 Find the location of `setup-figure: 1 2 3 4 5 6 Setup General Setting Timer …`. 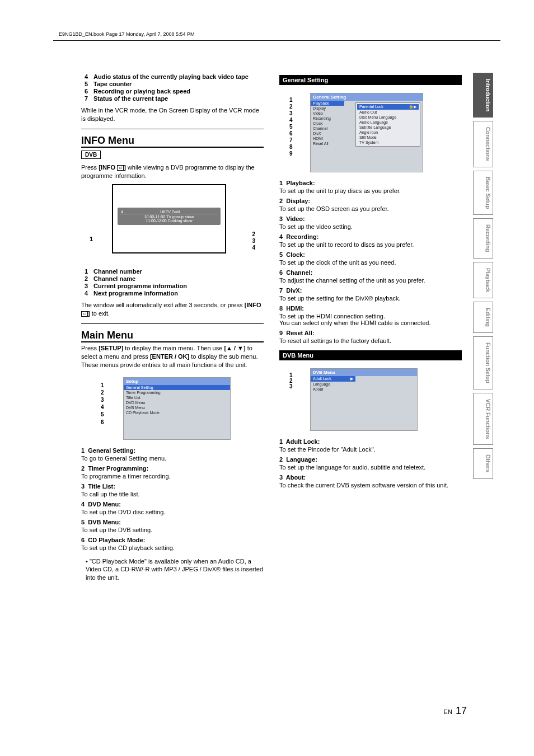

setup-figure: 1 2 3 4 5 6 Setup General Setting Timer … is located at coordinates (172, 407).